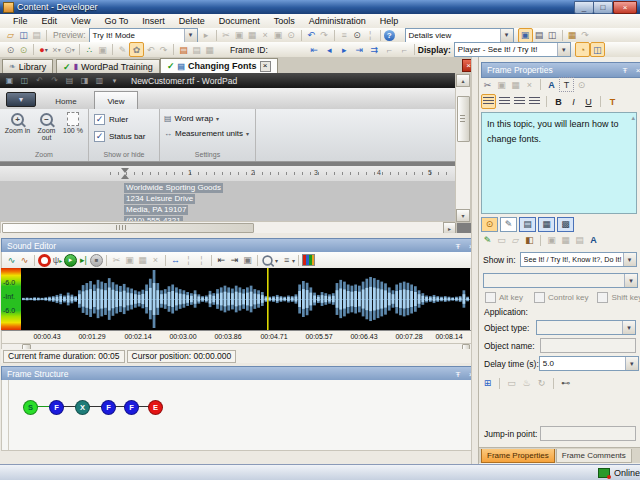 The height and width of the screenshot is (480, 640). What do you see at coordinates (308, 260) in the screenshot?
I see `frequency-chart-icon` at bounding box center [308, 260].